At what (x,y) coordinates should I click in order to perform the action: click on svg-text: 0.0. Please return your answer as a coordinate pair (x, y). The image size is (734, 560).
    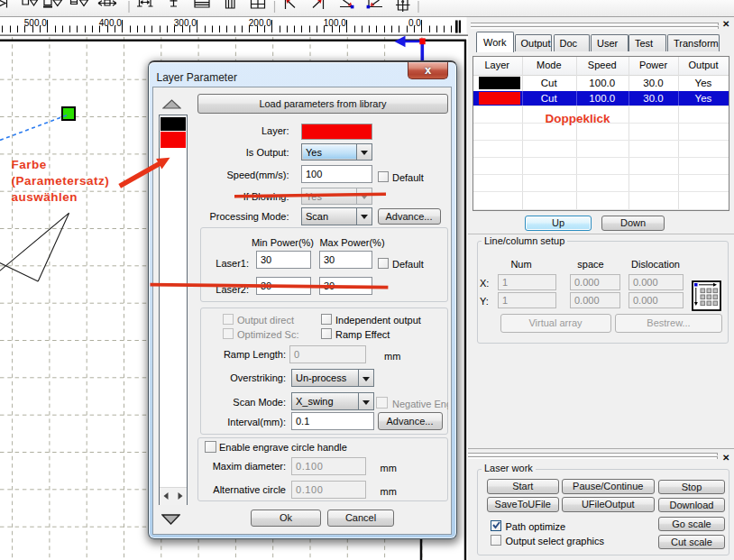
    Looking at the image, I should click on (415, 23).